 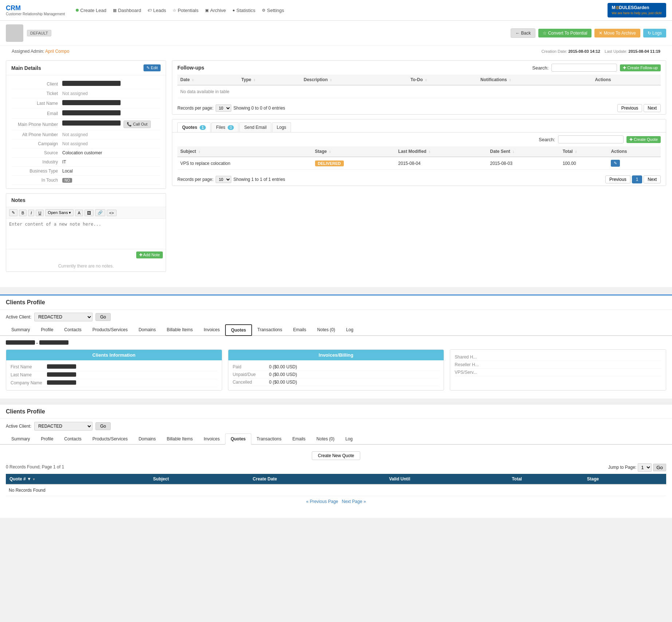 I want to click on quotes-tab: Quotes 1, so click(x=194, y=127).